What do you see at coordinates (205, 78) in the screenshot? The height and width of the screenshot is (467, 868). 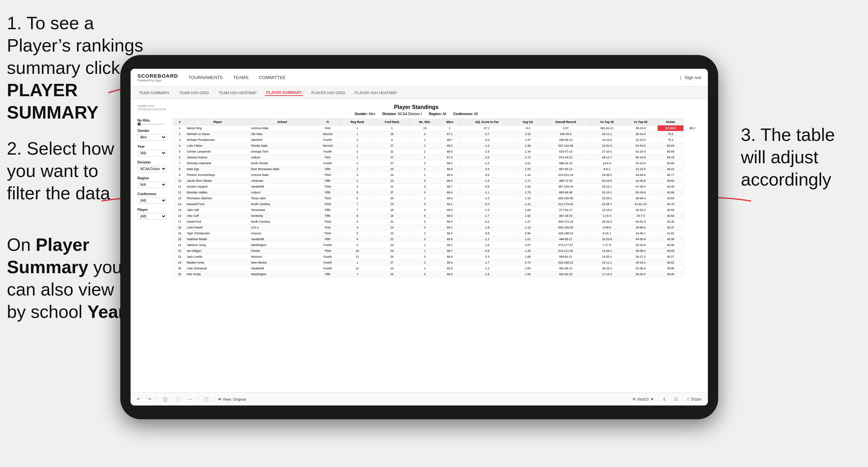 I see `nav-tournaments: TOURNAMENTS` at bounding box center [205, 78].